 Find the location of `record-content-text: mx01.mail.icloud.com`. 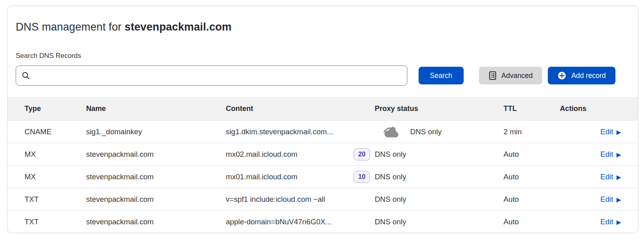

record-content-text: mx01.mail.icloud.com is located at coordinates (262, 177).